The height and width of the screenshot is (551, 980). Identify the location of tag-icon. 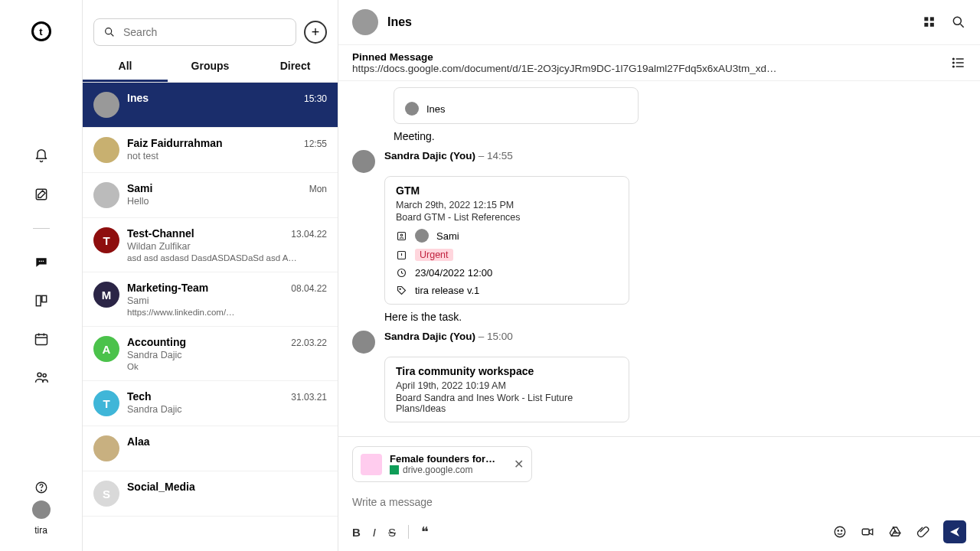
(401, 291).